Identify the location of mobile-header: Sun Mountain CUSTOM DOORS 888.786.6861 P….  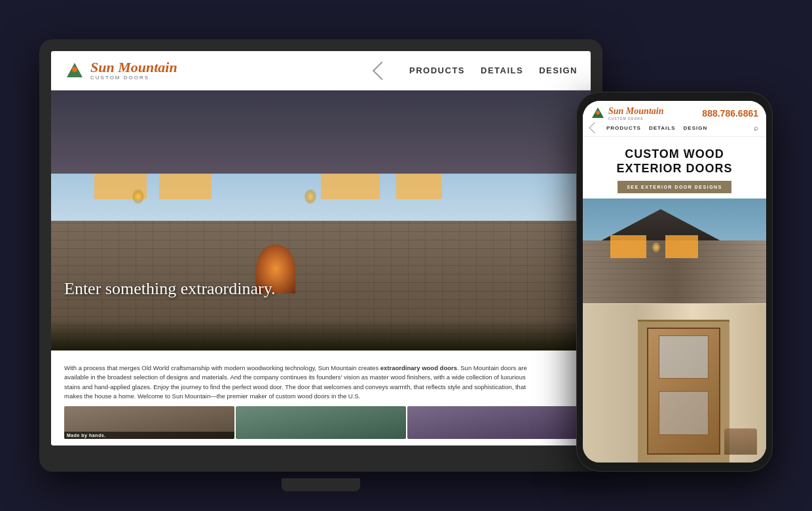
(674, 119).